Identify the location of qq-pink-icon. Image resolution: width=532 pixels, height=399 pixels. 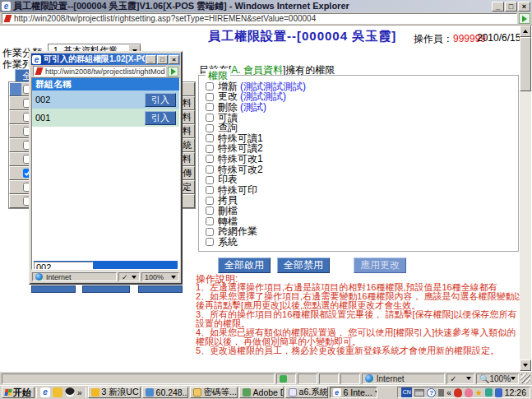
(469, 393).